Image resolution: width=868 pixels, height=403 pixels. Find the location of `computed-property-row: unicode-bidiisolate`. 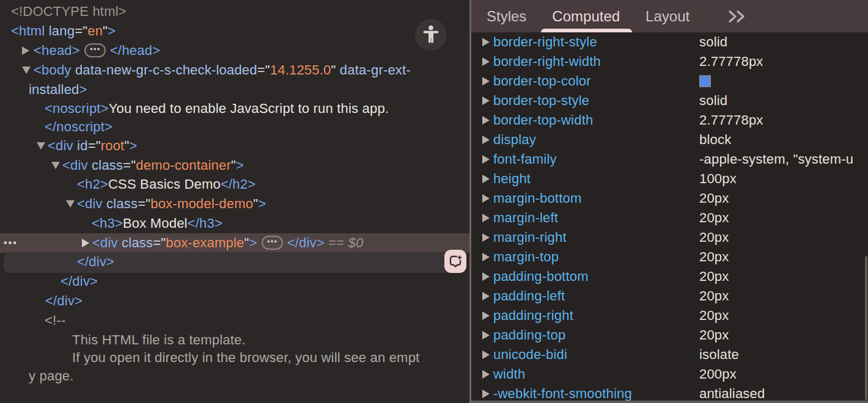

computed-property-row: unicode-bidiisolate is located at coordinates (670, 355).